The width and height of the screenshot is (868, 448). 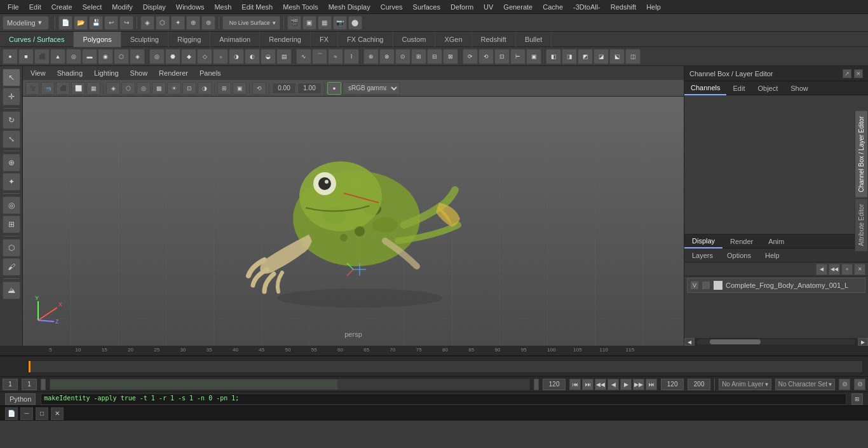 What do you see at coordinates (470, 57) in the screenshot?
I see `deform1-btn: ⟳` at bounding box center [470, 57].